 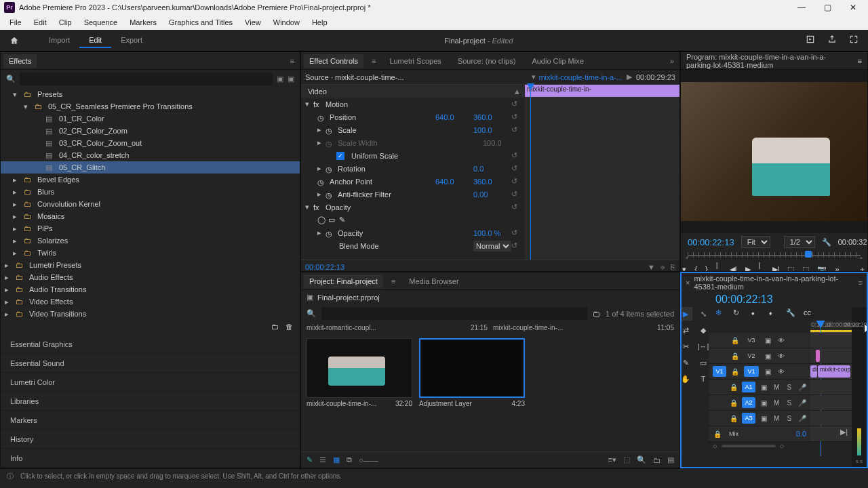 What do you see at coordinates (151, 420) in the screenshot?
I see `panel-tab-markers: Markers` at bounding box center [151, 420].